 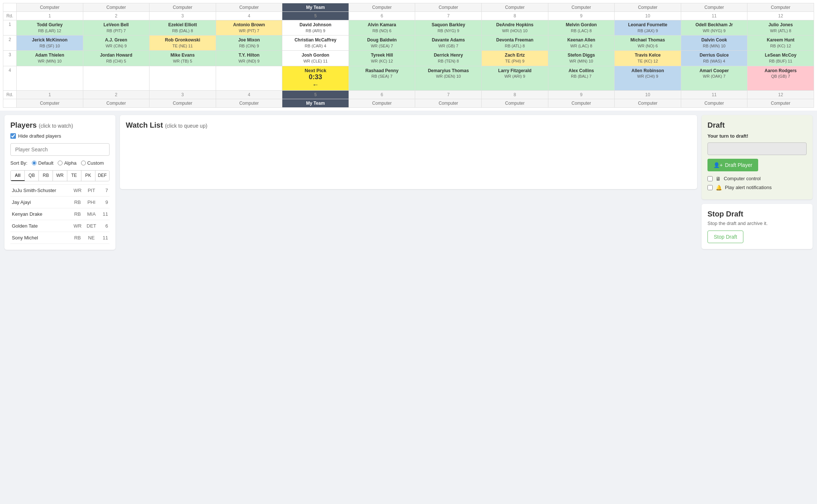 What do you see at coordinates (733, 165) in the screenshot?
I see `draft-player-button: 👤+ Draft Player` at bounding box center [733, 165].